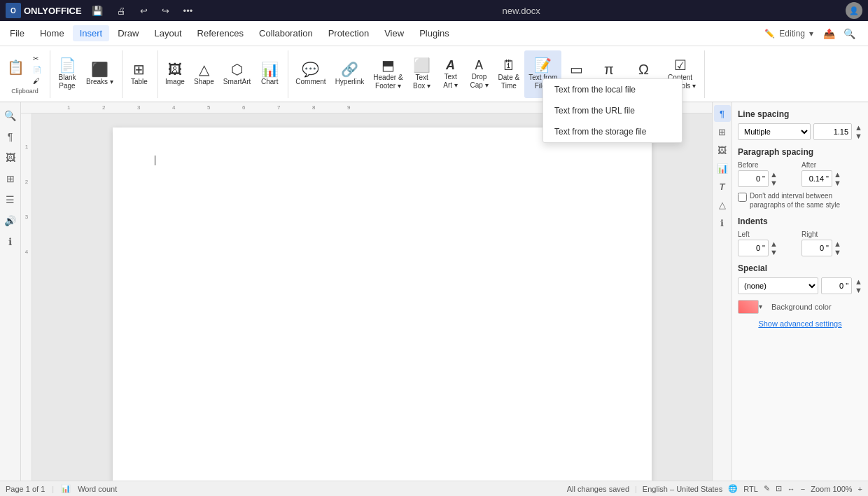 The height and width of the screenshot is (496, 868). What do you see at coordinates (350, 82) in the screenshot?
I see `hyperlink-label: Hyperlink` at bounding box center [350, 82].